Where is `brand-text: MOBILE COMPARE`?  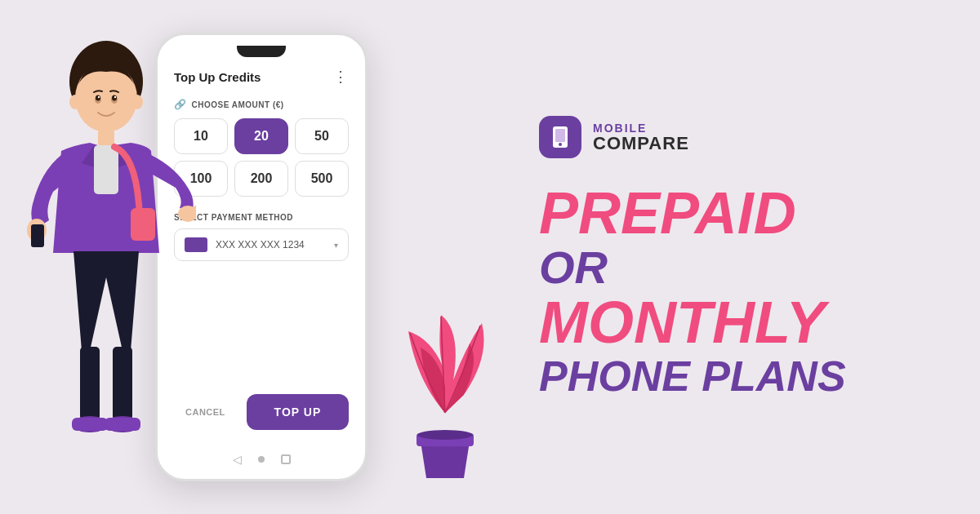 brand-text: MOBILE COMPARE is located at coordinates (641, 137).